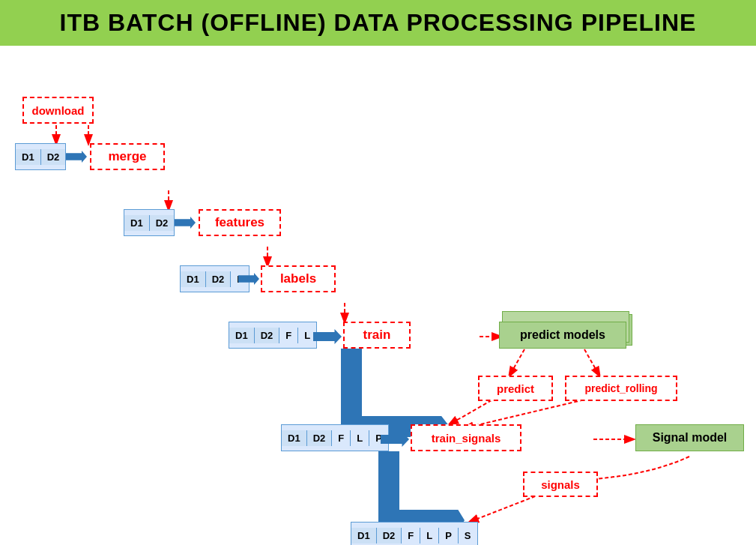 This screenshot has height=545, width=756. What do you see at coordinates (411, 535) in the screenshot?
I see `row6-f: F` at bounding box center [411, 535].